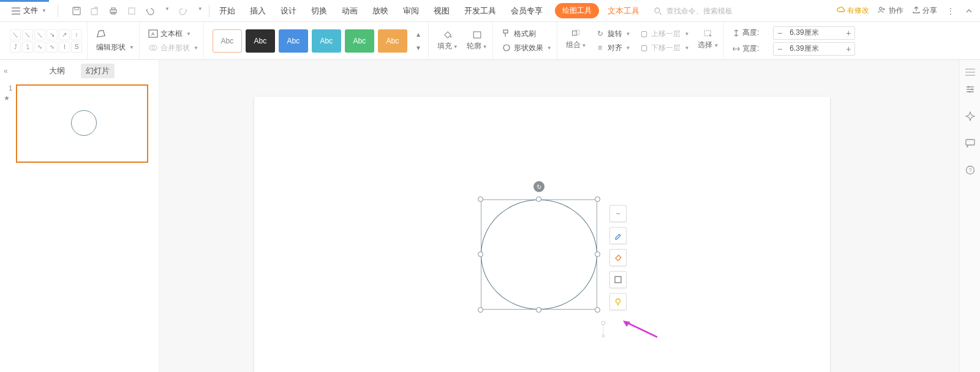 The width and height of the screenshot is (980, 372). What do you see at coordinates (598, 199) in the screenshot?
I see `resize-handle-tr` at bounding box center [598, 199].